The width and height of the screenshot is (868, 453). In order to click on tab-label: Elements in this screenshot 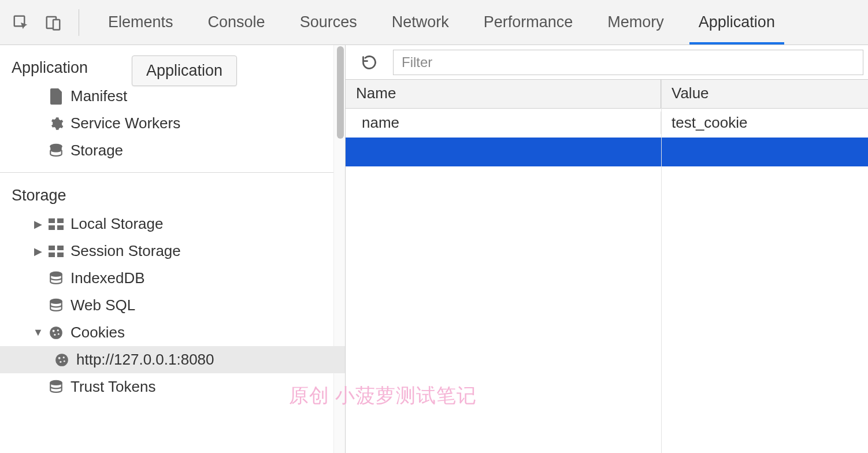, I will do `click(141, 22)`.